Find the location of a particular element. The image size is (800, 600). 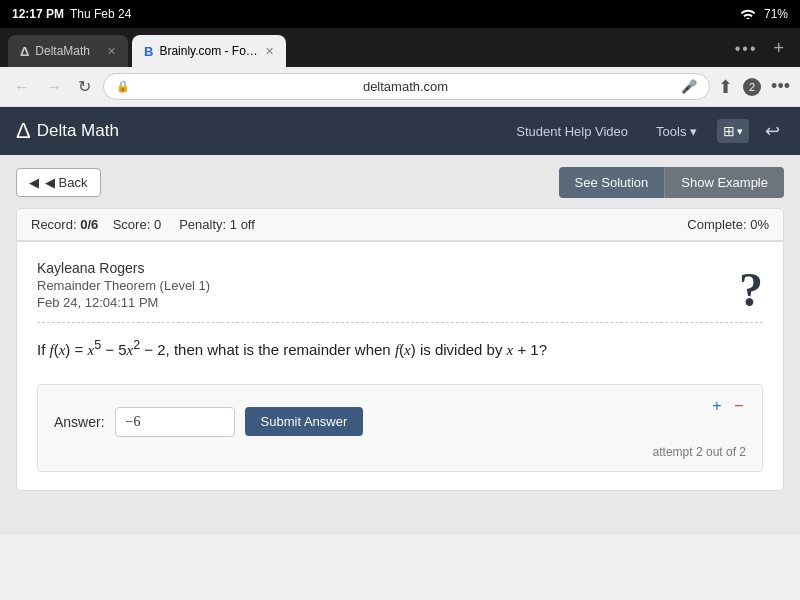

action-row: ◀ ◀ Back See Solution Show Example is located at coordinates (400, 182).